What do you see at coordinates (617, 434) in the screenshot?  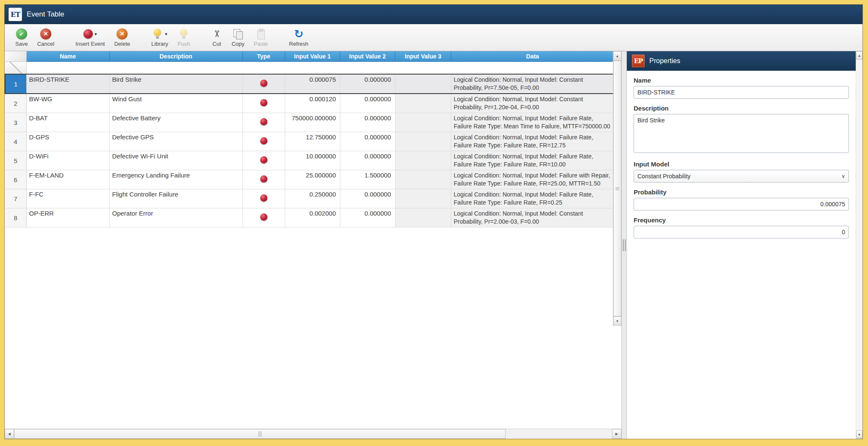 I see `scroll-right-icon: ▶` at bounding box center [617, 434].